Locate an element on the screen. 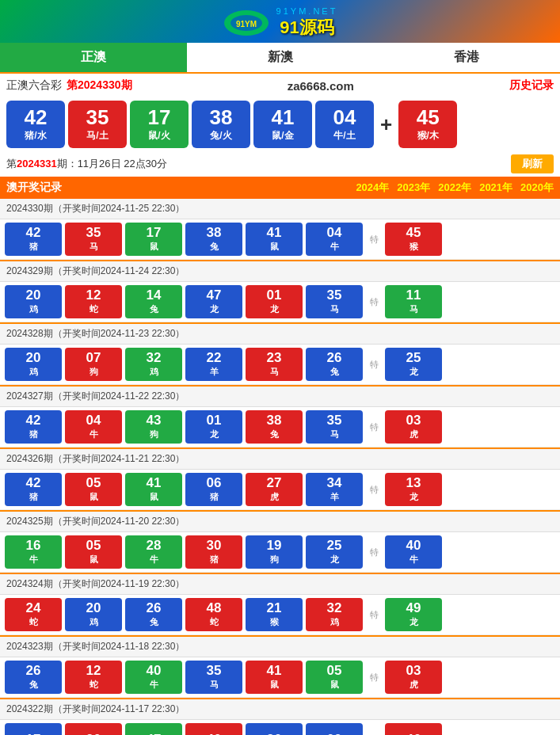 The height and width of the screenshot is (735, 560). record-balls-row-6: 24蛇20鸡26兔48蛇21猴32鸡特49龙 is located at coordinates (280, 615).